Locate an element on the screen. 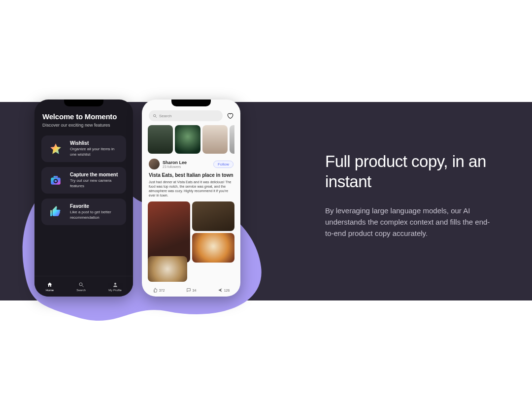  share-icon is located at coordinates (220, 290).